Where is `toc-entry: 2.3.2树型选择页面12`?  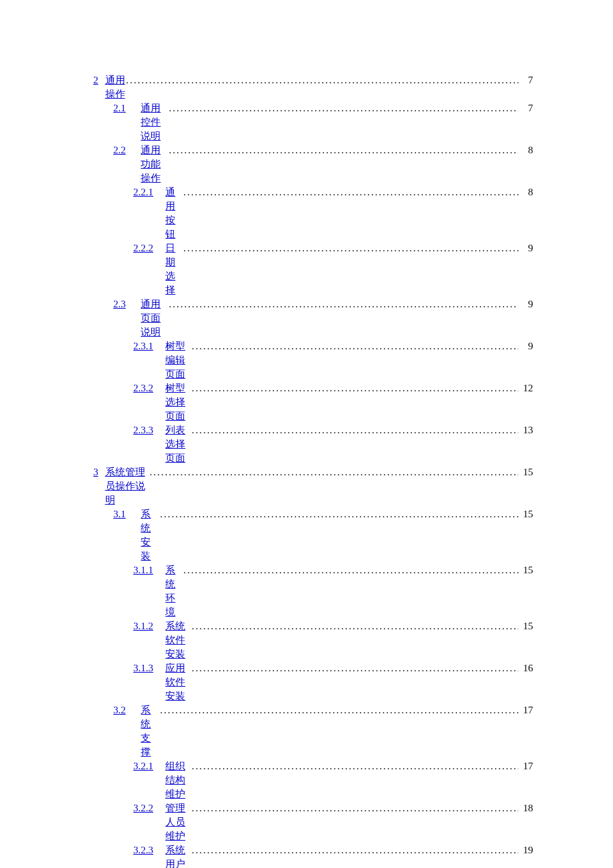 toc-entry: 2.3.2树型选择页面12 is located at coordinates (333, 403).